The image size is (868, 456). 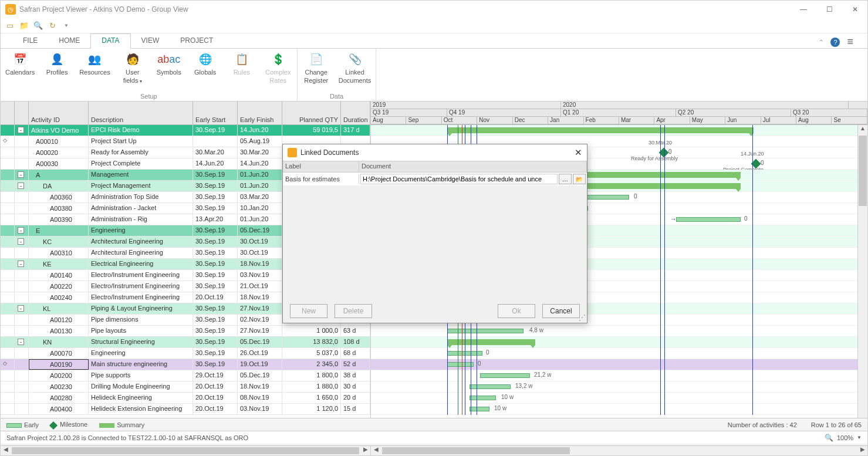 What do you see at coordinates (141, 113) in the screenshot?
I see `header-description: Description` at bounding box center [141, 113].